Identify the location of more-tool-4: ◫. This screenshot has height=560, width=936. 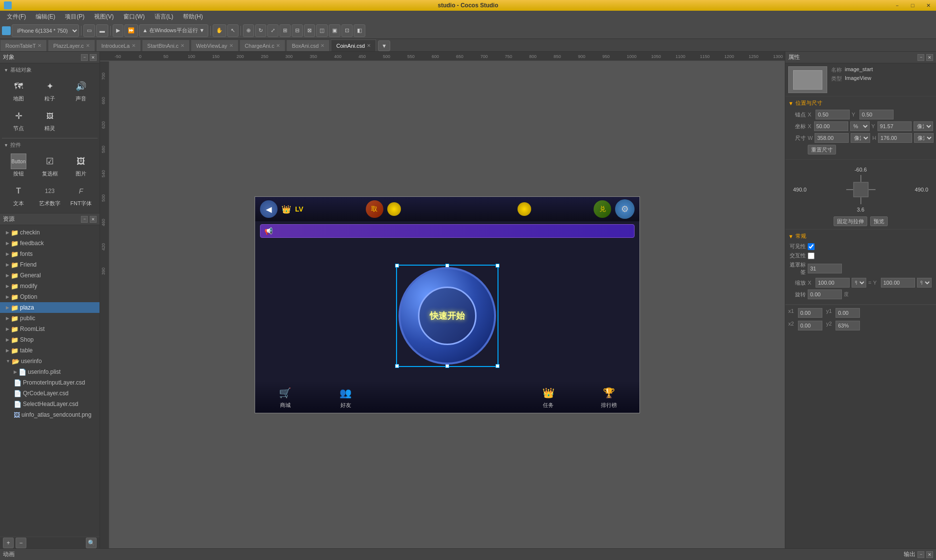
(322, 31).